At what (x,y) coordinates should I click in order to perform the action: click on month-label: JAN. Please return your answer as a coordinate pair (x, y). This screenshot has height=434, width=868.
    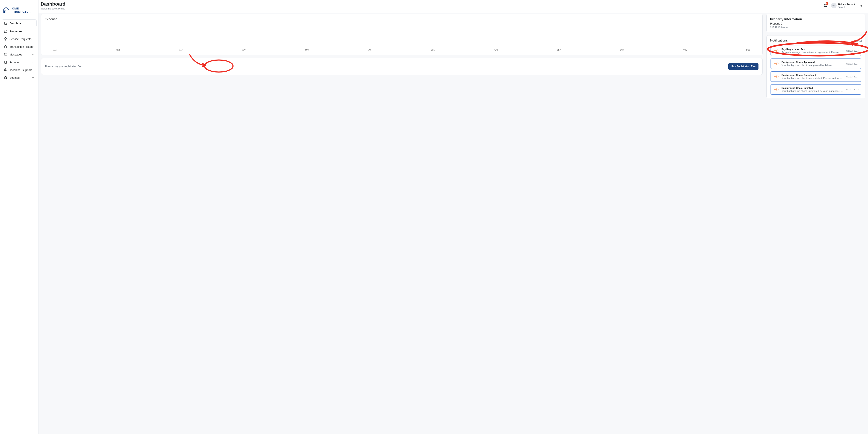
    Looking at the image, I should click on (55, 50).